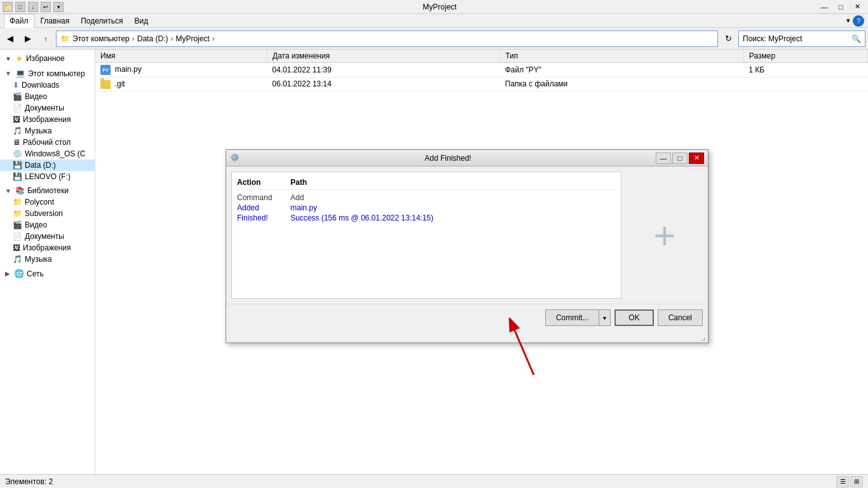  I want to click on chevron-libraries: ▼, so click(8, 191).